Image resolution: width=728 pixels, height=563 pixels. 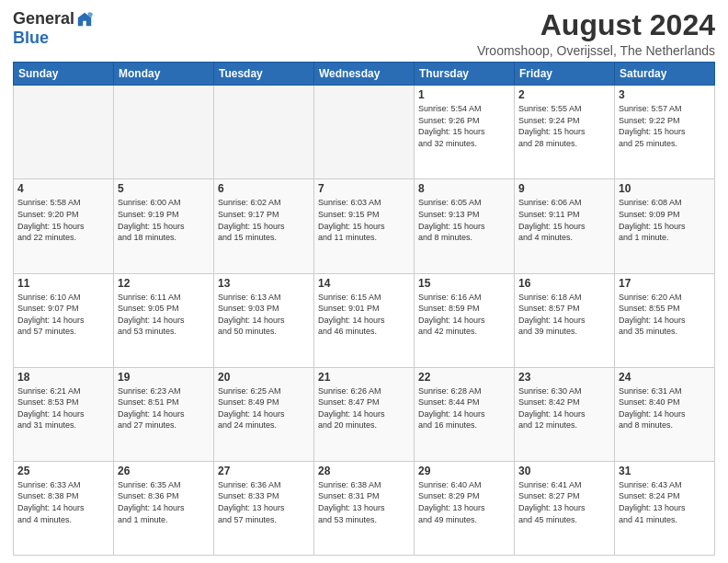 What do you see at coordinates (364, 33) in the screenshot?
I see `header: General Blue August 2024 Vroomshoop, Ove…` at bounding box center [364, 33].